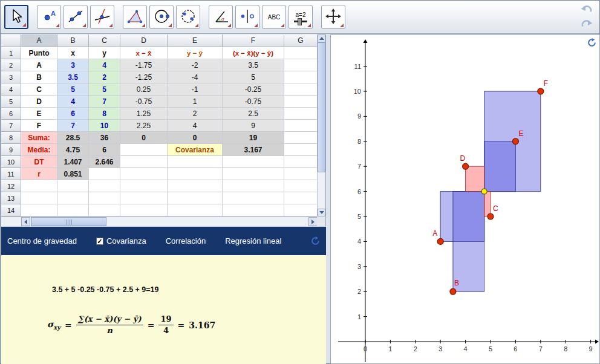 The image size is (600, 364). Describe the element at coordinates (195, 89) in the screenshot. I see `cell-E4: -1` at that location.